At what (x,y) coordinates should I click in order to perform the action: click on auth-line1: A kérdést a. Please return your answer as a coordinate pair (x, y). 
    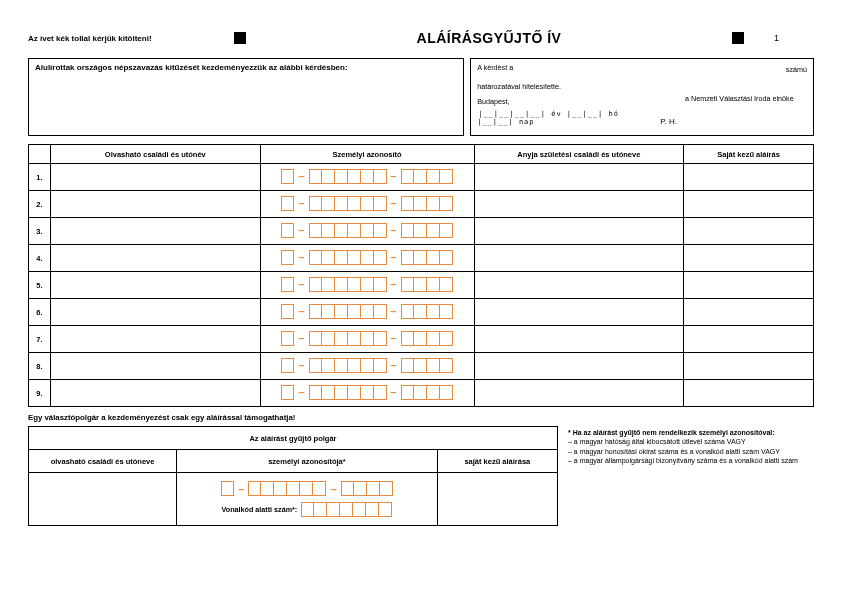
    Looking at the image, I should click on (577, 68).